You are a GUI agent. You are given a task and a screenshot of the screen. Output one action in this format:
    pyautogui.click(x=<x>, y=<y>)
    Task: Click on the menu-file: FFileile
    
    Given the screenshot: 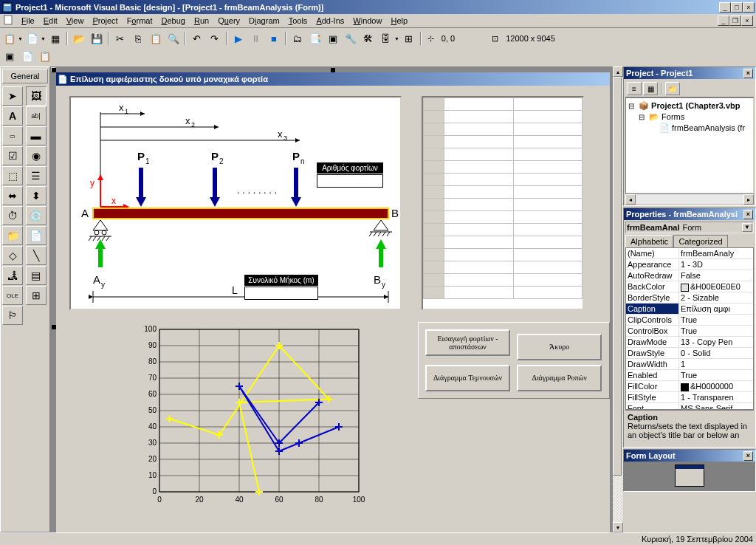 What is the action you would take?
    pyautogui.click(x=28, y=21)
    